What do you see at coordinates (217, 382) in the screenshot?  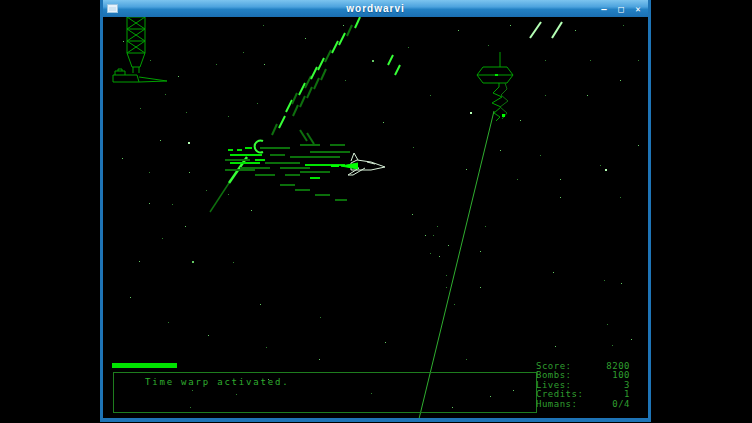 I see `message-text: Time warp activated.` at bounding box center [217, 382].